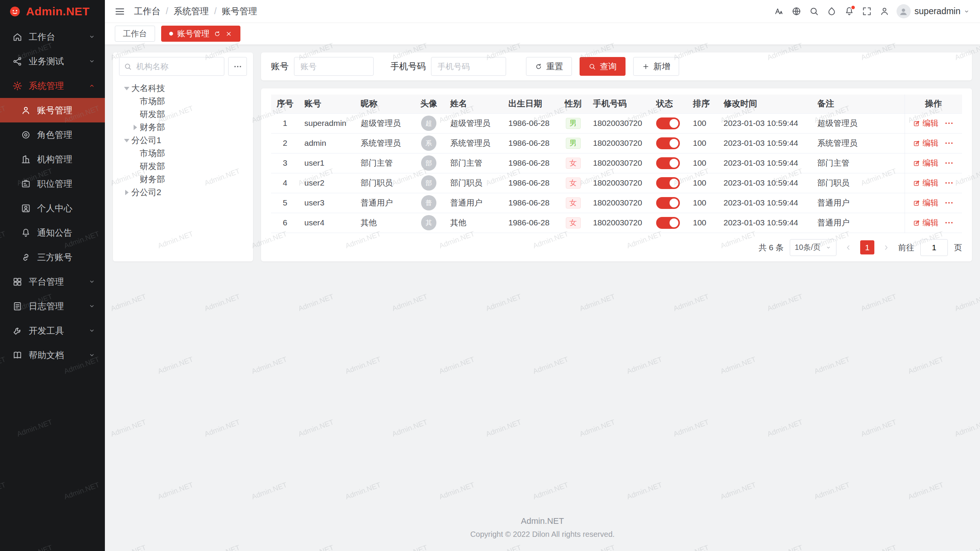 Image resolution: width=980 pixels, height=551 pixels. I want to click on next-page-button, so click(886, 248).